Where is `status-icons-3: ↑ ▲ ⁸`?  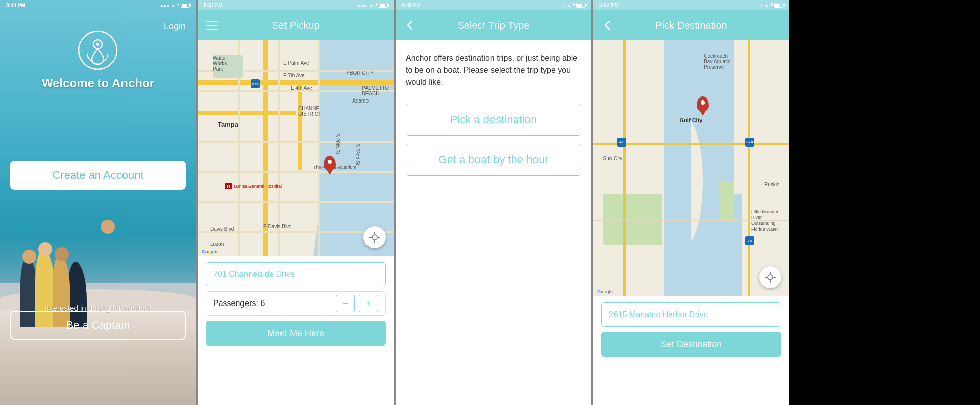 status-icons-3: ↑ ▲ ⁸ is located at coordinates (574, 5).